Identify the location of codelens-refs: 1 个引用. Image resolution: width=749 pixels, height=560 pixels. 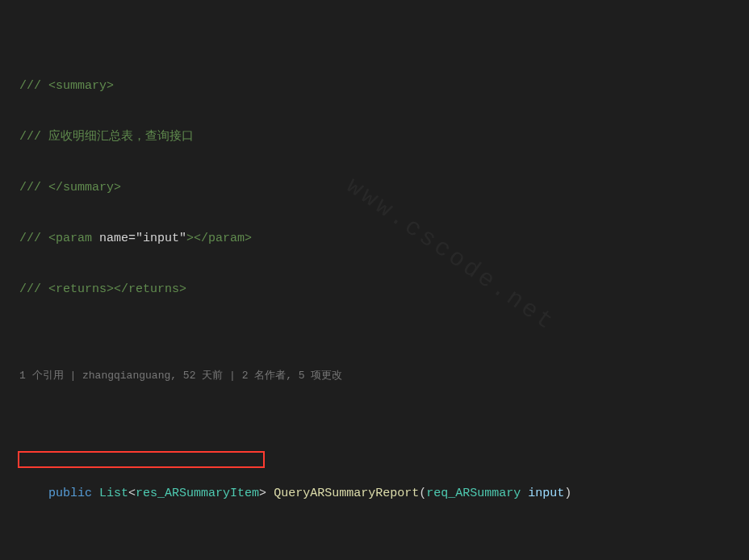
(42, 376).